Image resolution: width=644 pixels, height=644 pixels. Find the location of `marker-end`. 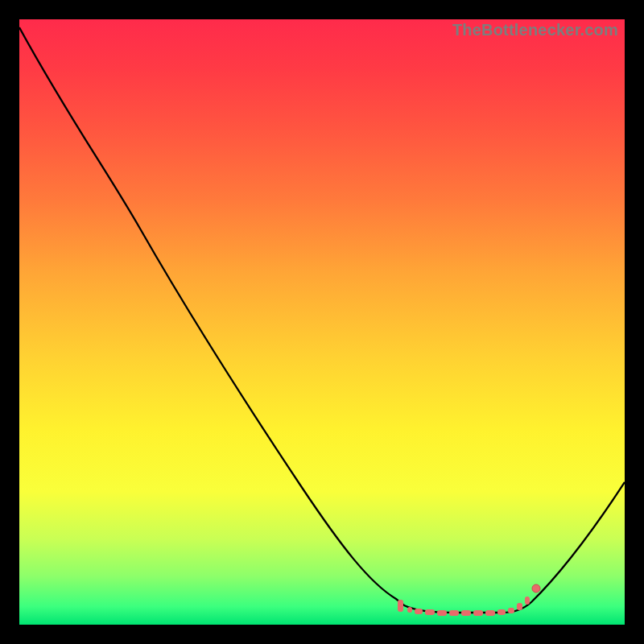

marker-end is located at coordinates (536, 588).